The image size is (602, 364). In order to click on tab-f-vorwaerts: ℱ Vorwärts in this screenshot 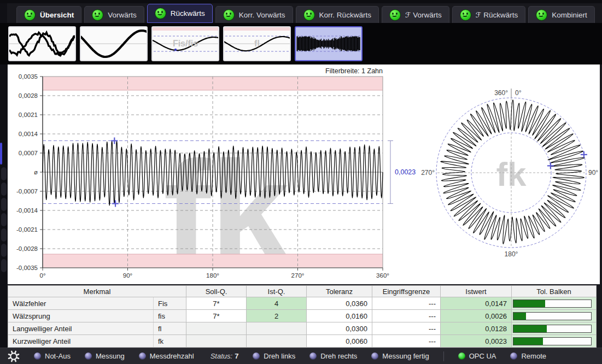, I will do `click(416, 14)`.